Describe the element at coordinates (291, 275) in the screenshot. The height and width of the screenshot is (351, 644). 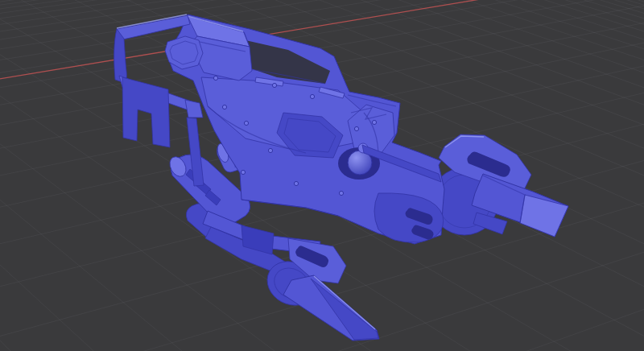
I see `lower-skid-assembly` at that location.